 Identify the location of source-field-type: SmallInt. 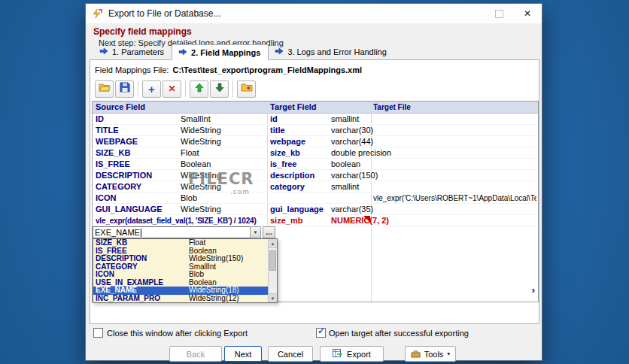
(196, 119).